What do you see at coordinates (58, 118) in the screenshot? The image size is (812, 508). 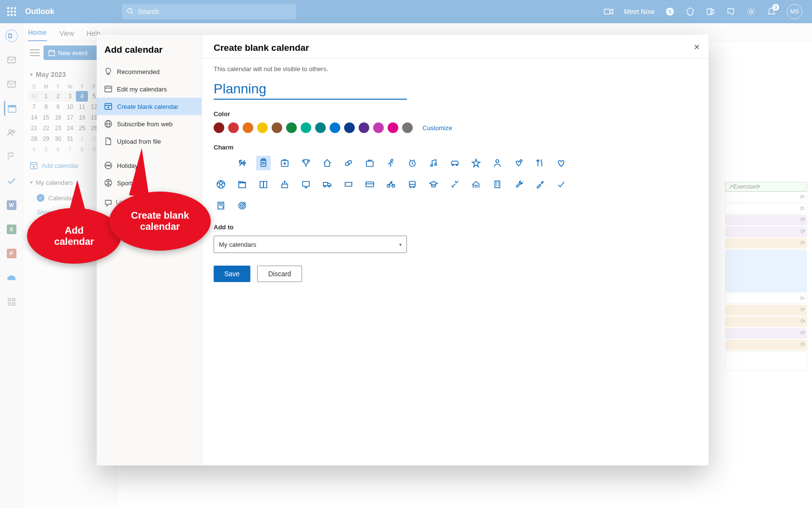 I see `mini-cal-day: 16` at bounding box center [58, 118].